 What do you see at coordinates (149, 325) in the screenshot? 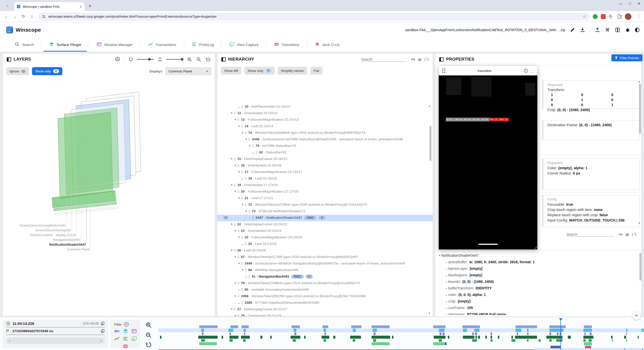
I see `timeline-zoom-in-icon` at bounding box center [149, 325].